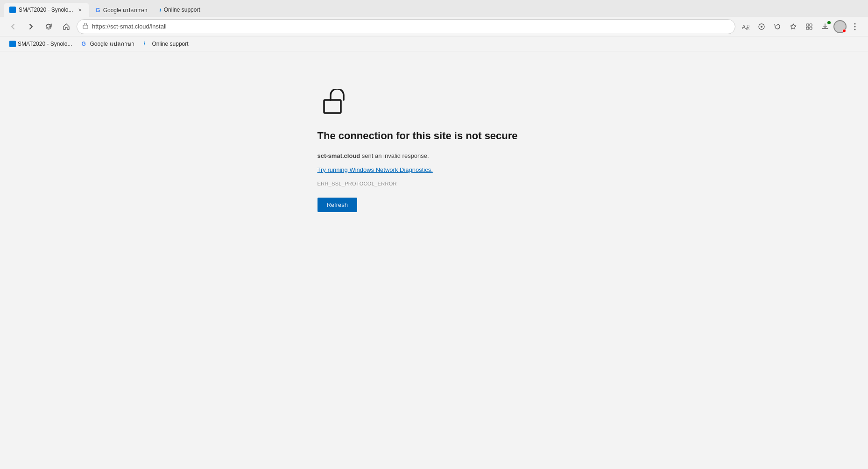 This screenshot has width=868, height=469. Describe the element at coordinates (809, 27) in the screenshot. I see `collections-icon` at that location.